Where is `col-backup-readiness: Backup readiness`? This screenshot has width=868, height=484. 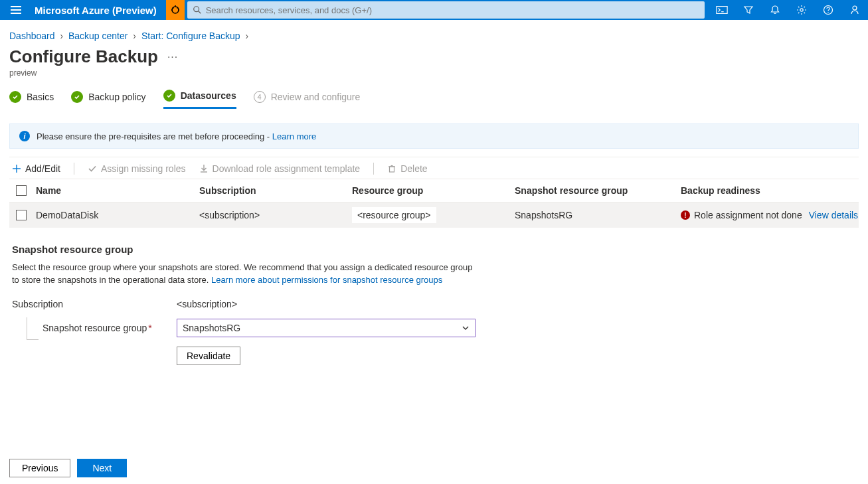
col-backup-readiness: Backup readiness is located at coordinates (770, 191).